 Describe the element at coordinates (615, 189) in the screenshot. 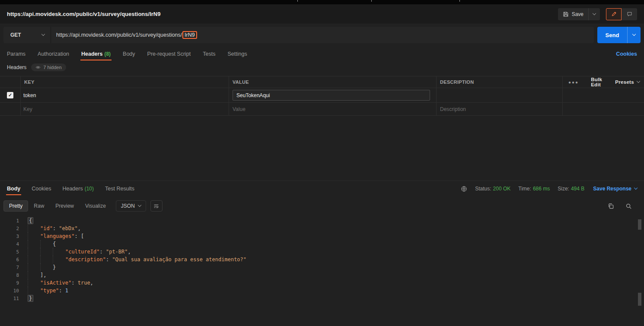

I see `save-response-dropdown: Save Response` at that location.